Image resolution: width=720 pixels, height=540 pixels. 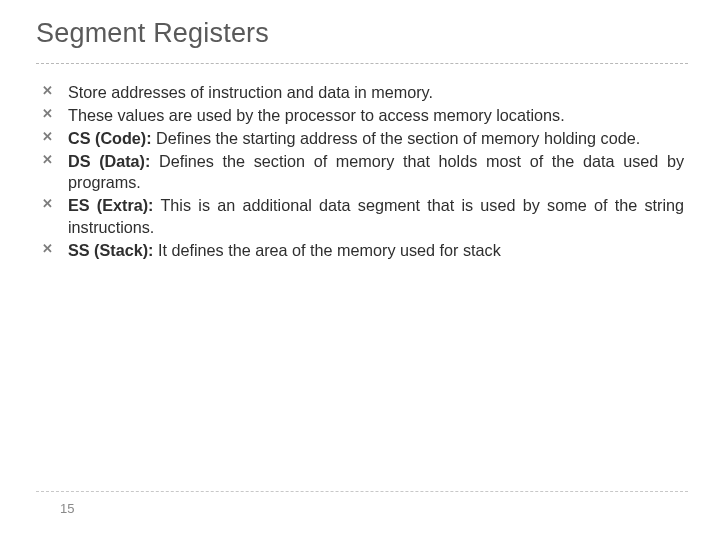 I want to click on page-number: 15, so click(x=67, y=508).